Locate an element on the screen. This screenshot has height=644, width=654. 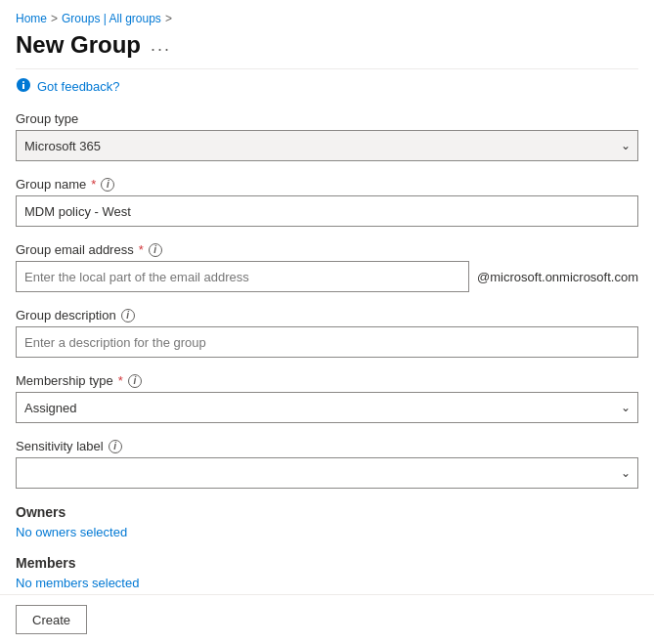
create-button: Create is located at coordinates (51, 620).